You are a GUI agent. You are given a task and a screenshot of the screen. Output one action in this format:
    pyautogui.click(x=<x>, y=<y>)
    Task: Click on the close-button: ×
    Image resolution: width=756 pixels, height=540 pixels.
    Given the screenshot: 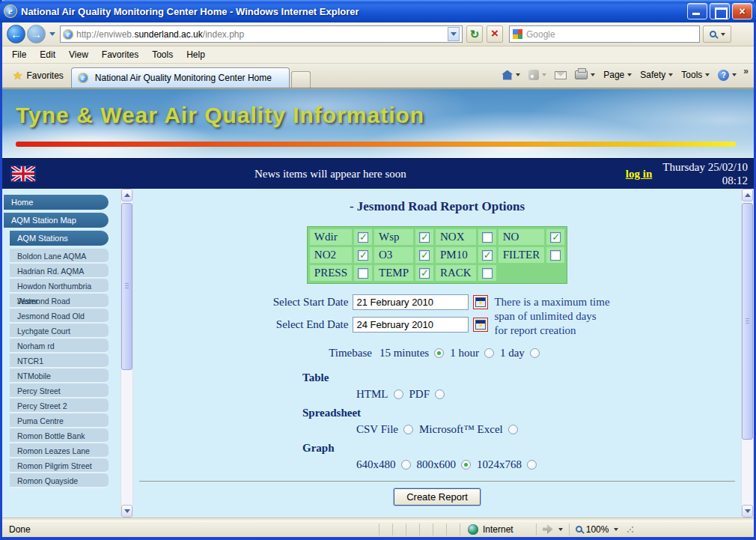 What is the action you would take?
    pyautogui.click(x=743, y=11)
    